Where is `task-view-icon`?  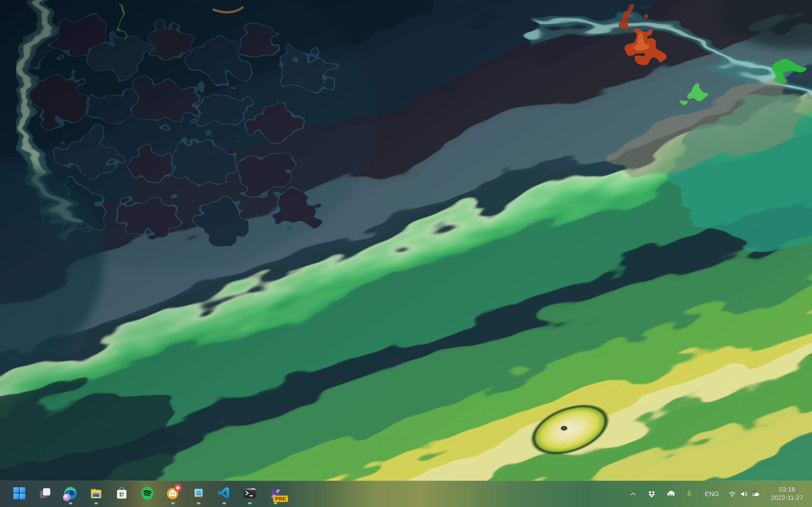
task-view-icon is located at coordinates (45, 493).